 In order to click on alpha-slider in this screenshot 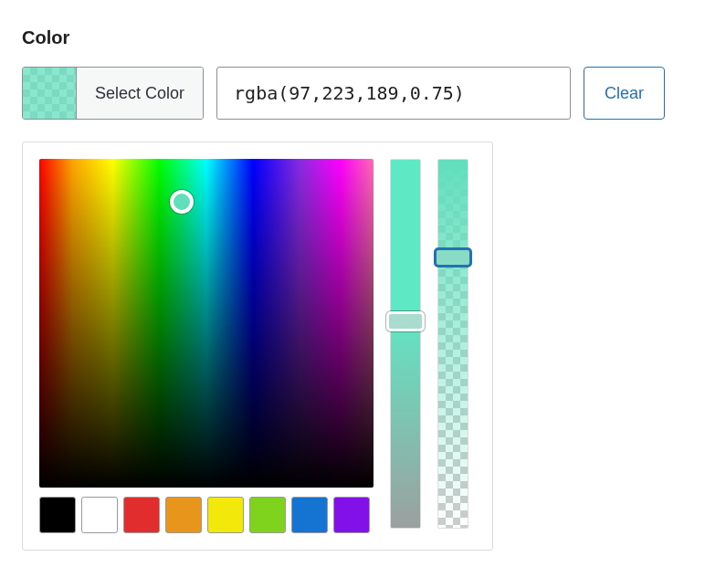, I will do `click(453, 343)`.